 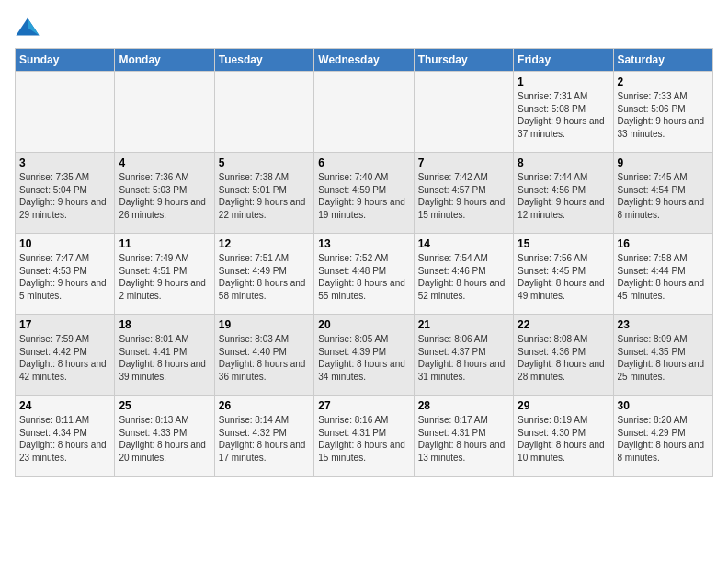 I want to click on day-info: Sunrise: 7:36 AMSunset: 5:03 PMDaylight:…, so click(x=164, y=196).